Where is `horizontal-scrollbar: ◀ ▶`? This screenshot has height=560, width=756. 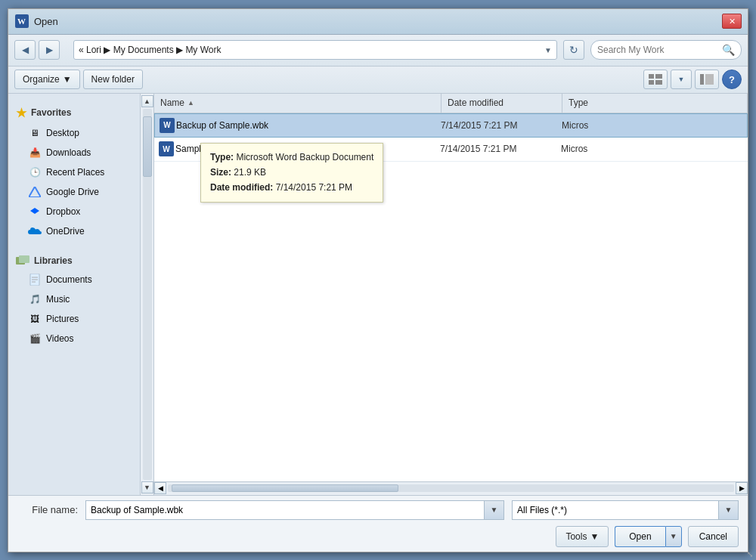
horizontal-scrollbar: ◀ ▶ is located at coordinates (451, 488).